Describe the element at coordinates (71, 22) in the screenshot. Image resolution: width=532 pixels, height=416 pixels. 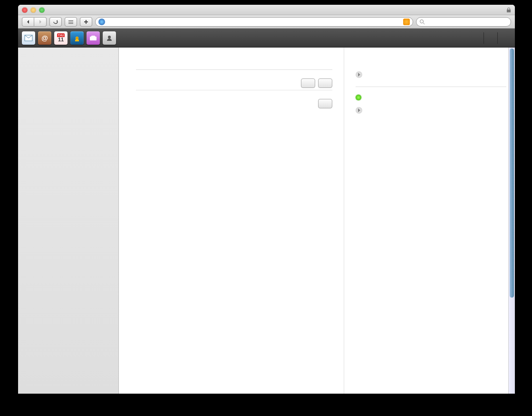
I see `action-button` at that location.